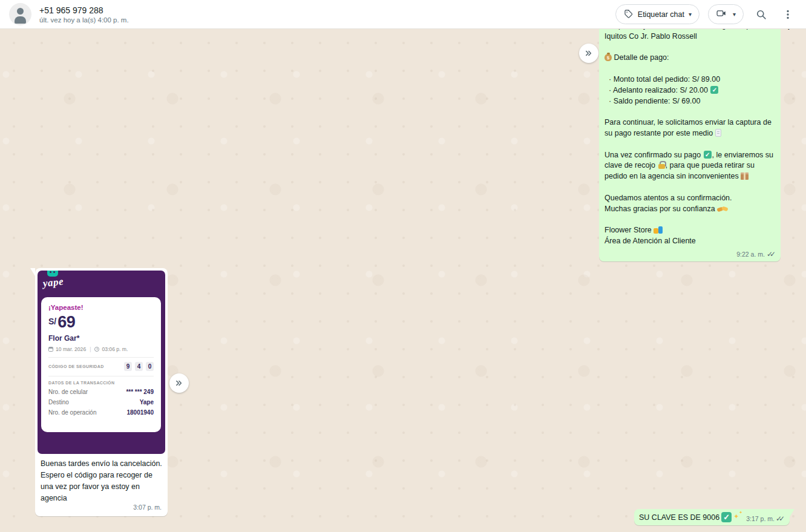 This screenshot has width=806, height=532. Describe the element at coordinates (128, 367) in the screenshot. I see `security-digit: 9` at that location.